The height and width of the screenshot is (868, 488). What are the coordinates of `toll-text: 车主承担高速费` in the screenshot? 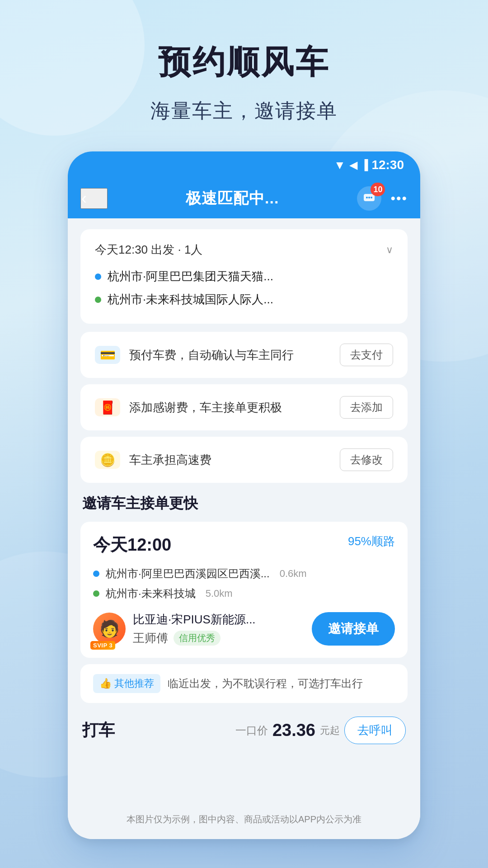 It's located at (170, 460).